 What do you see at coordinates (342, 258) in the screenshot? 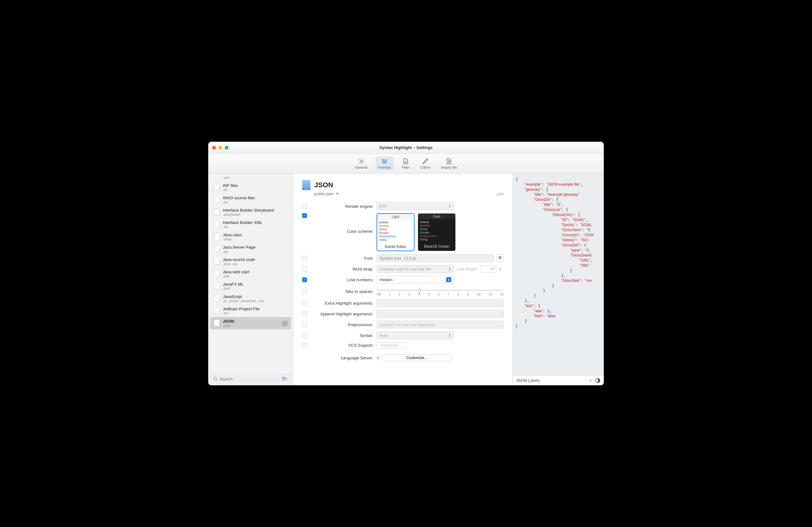
I see `font-label: Font:` at bounding box center [342, 258].